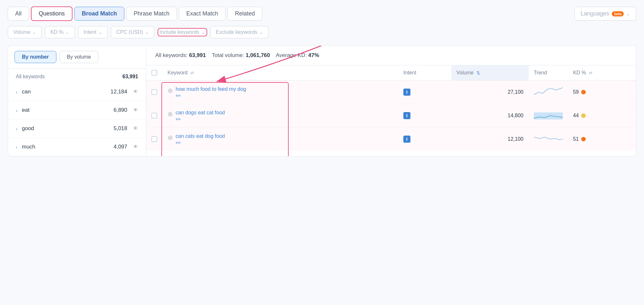 The image size is (644, 305). What do you see at coordinates (245, 14) in the screenshot?
I see `tab-related: Related` at bounding box center [245, 14].